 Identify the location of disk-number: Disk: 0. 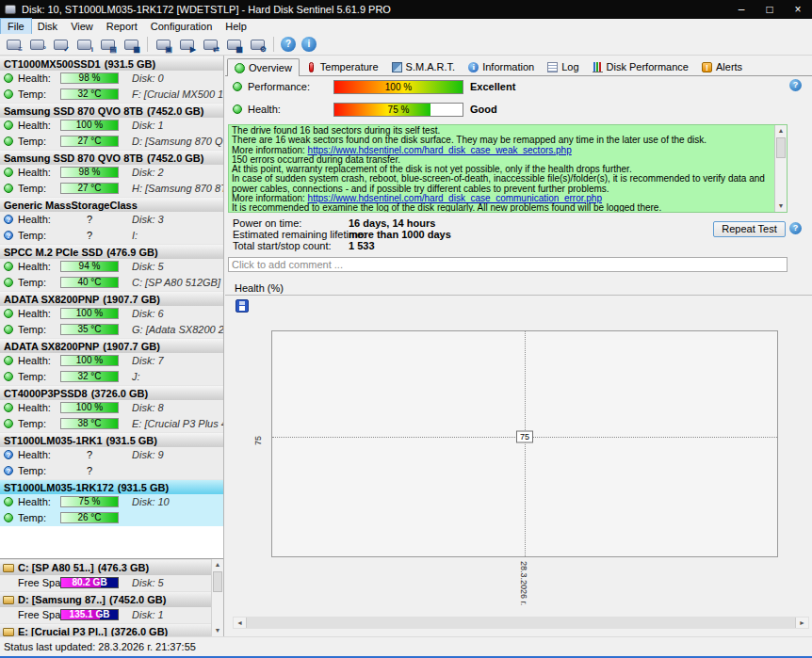
(148, 78).